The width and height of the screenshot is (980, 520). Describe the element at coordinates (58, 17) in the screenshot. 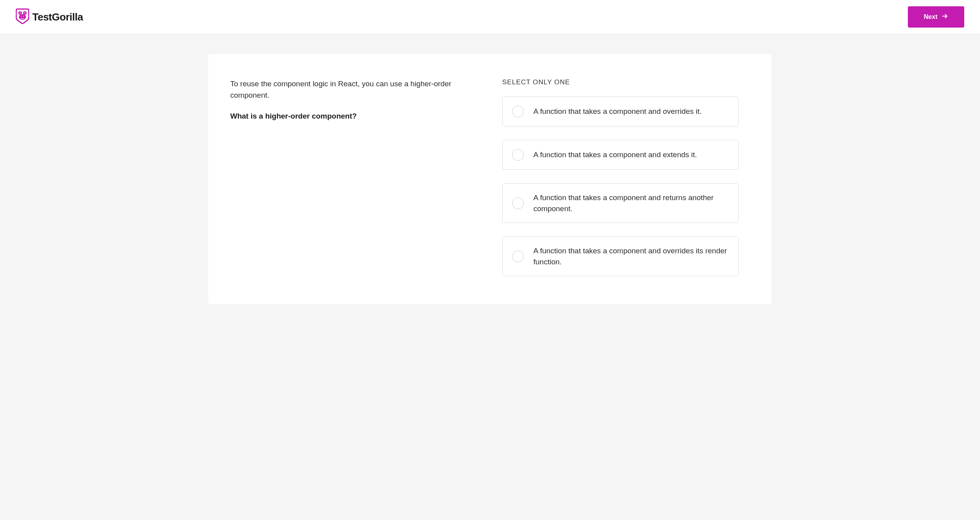

I see `brand-name: TestGorilla` at that location.